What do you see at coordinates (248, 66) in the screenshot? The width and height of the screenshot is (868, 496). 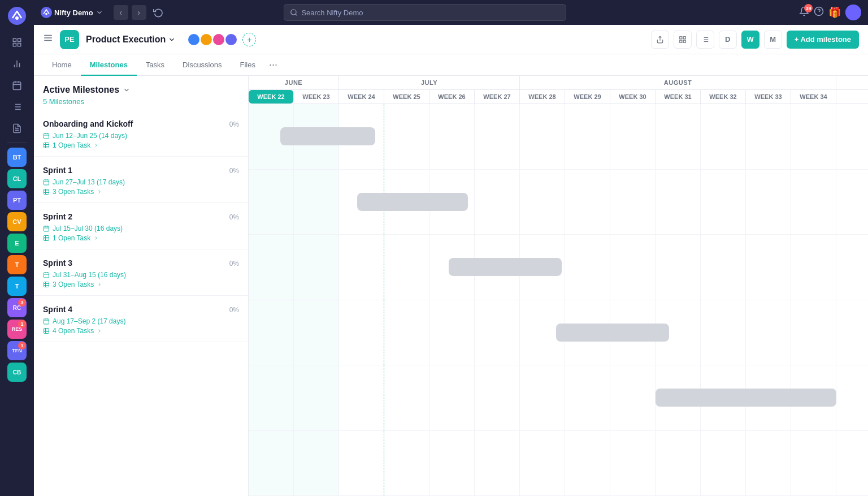 I see `tab-files: Files` at bounding box center [248, 66].